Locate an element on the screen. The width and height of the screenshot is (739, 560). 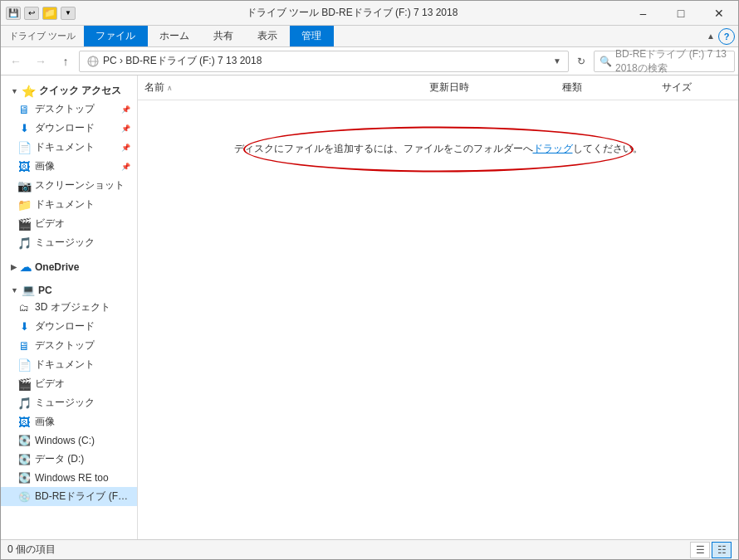
sidebar-item-music-pc: 🎵 ミュージック is located at coordinates (69, 403).